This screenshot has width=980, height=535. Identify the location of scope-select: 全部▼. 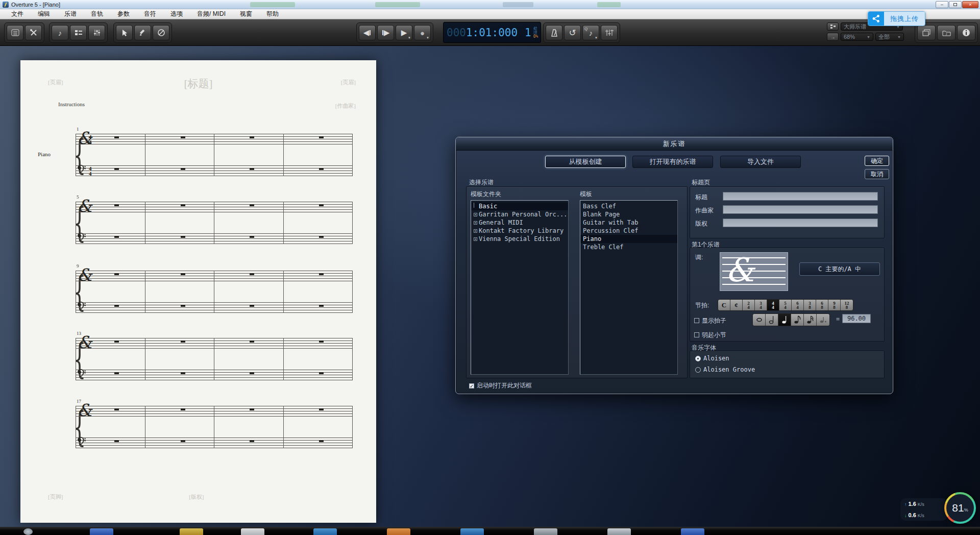
(890, 37).